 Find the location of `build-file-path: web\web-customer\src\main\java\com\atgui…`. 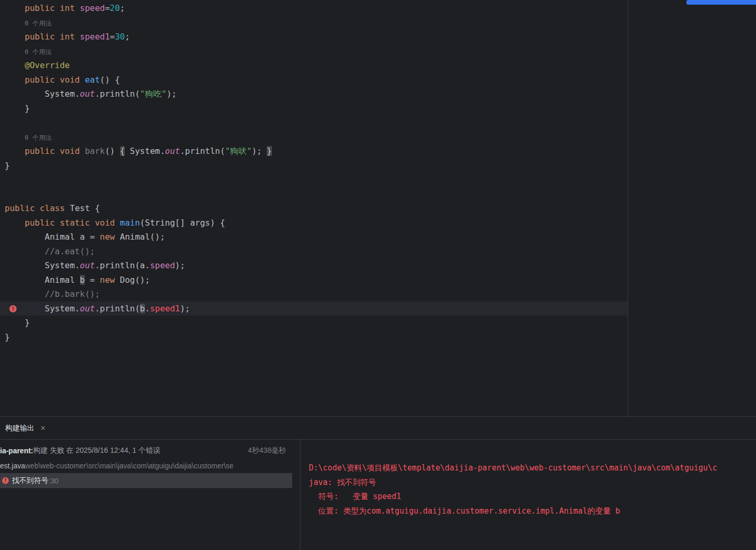

build-file-path: web\web-customer\src\main\java\com\atgui… is located at coordinates (129, 466).